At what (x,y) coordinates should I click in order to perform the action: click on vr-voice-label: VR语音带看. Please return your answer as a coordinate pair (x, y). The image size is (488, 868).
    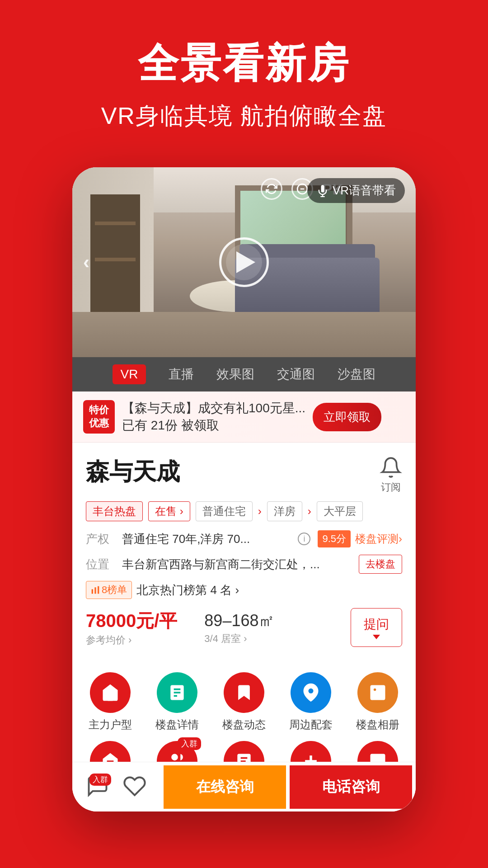
    Looking at the image, I should click on (364, 191).